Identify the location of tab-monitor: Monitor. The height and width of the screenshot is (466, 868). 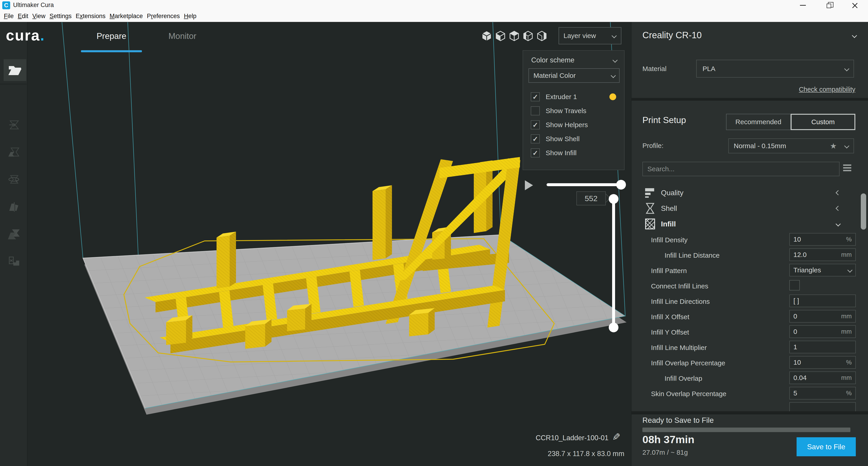
(183, 36).